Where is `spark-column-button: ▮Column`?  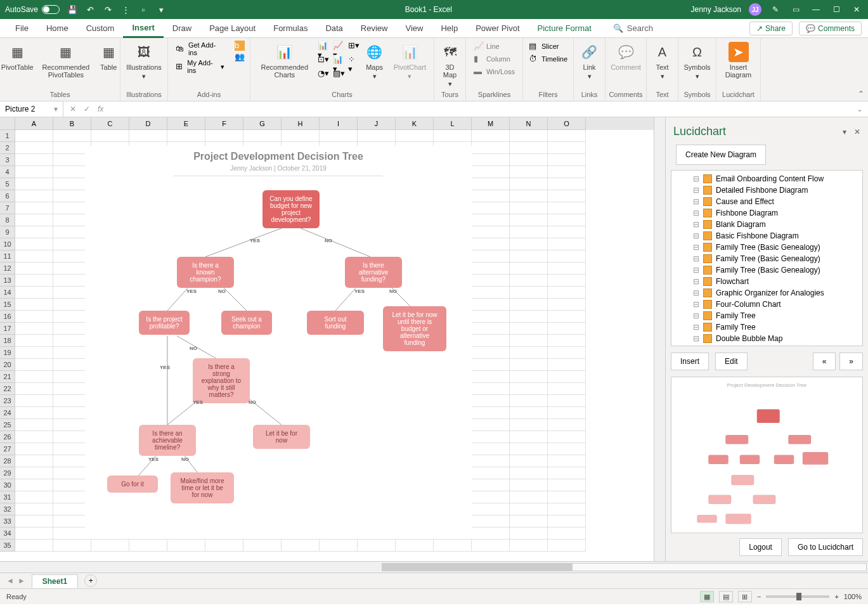 spark-column-button: ▮Column is located at coordinates (495, 59).